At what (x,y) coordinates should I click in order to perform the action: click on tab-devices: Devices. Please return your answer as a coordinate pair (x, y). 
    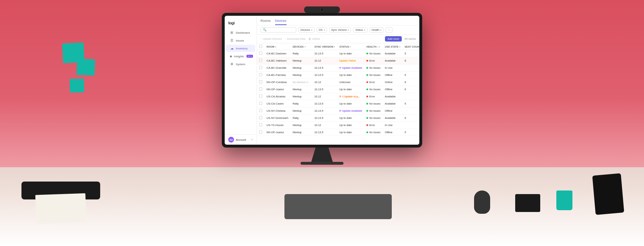
    Looking at the image, I should click on (281, 21).